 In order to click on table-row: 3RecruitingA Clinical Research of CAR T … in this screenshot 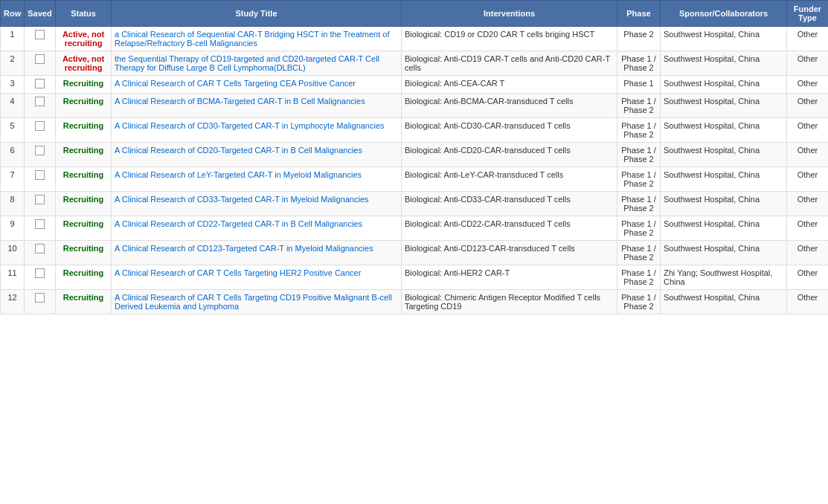, I will do `click(415, 85)`.